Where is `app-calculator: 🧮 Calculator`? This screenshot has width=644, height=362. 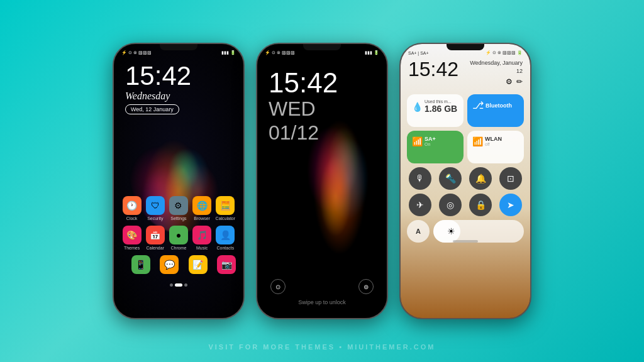
app-calculator: 🧮 Calculator is located at coordinates (225, 209).